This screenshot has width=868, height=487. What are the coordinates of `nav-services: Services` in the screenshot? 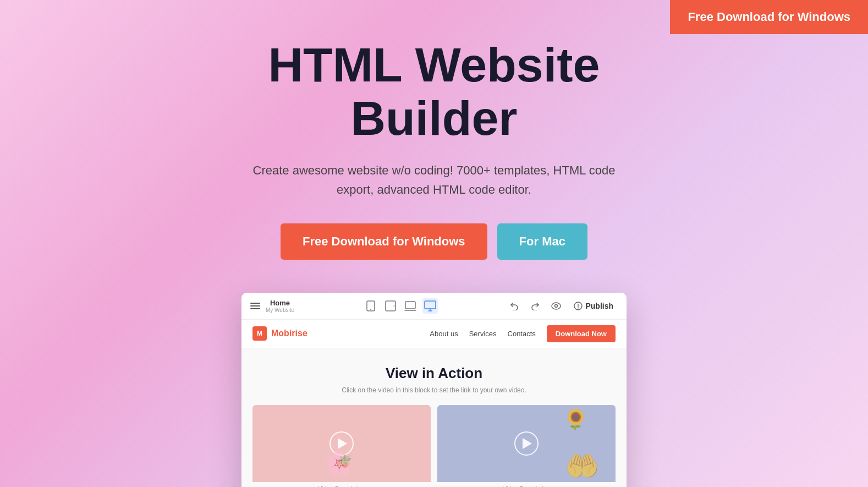 It's located at (483, 333).